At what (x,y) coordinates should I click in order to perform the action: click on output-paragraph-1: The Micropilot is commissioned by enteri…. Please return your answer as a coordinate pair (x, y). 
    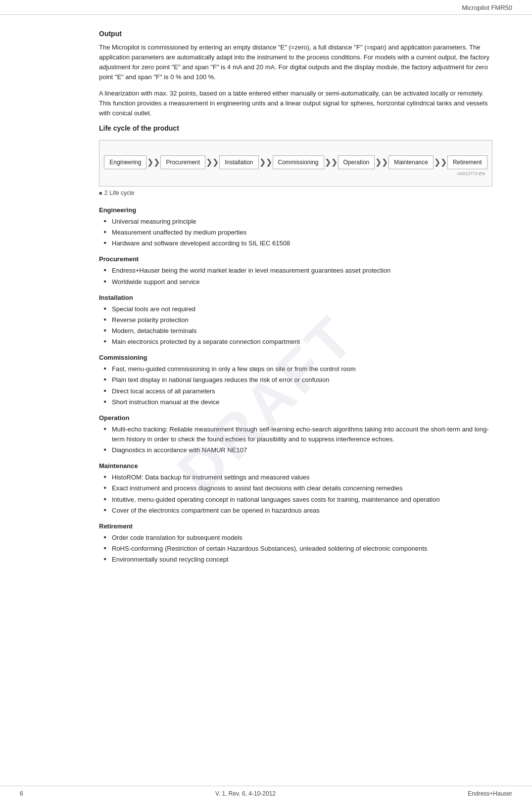
    Looking at the image, I should click on (296, 62).